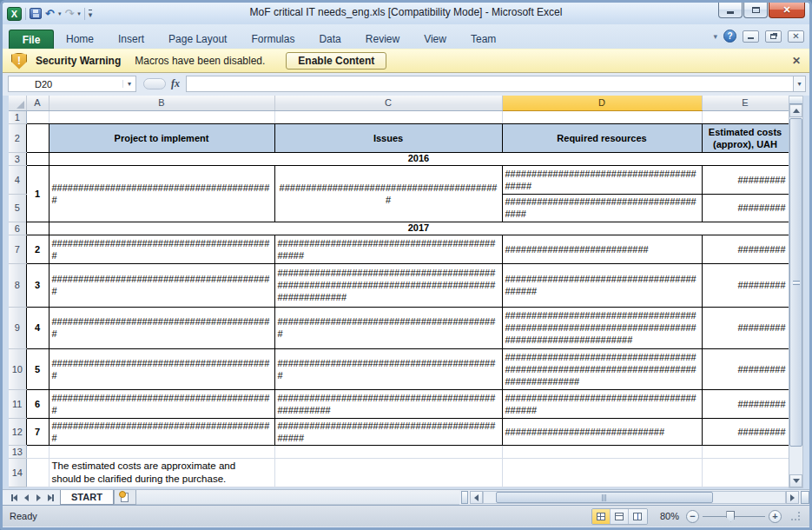  Describe the element at coordinates (17, 285) in the screenshot. I see `row-header-8: 8` at that location.